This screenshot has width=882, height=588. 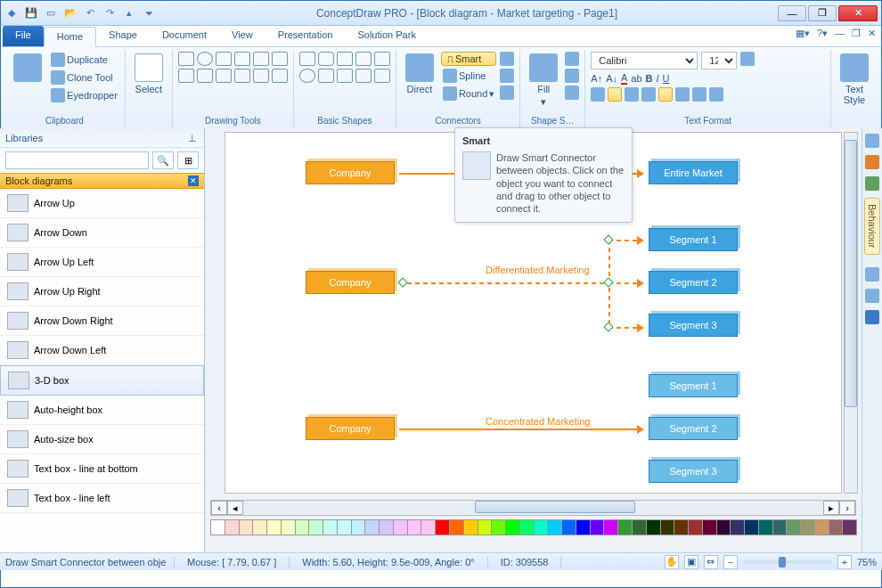 I want to click on mdi-min-icon: —, so click(x=839, y=34).